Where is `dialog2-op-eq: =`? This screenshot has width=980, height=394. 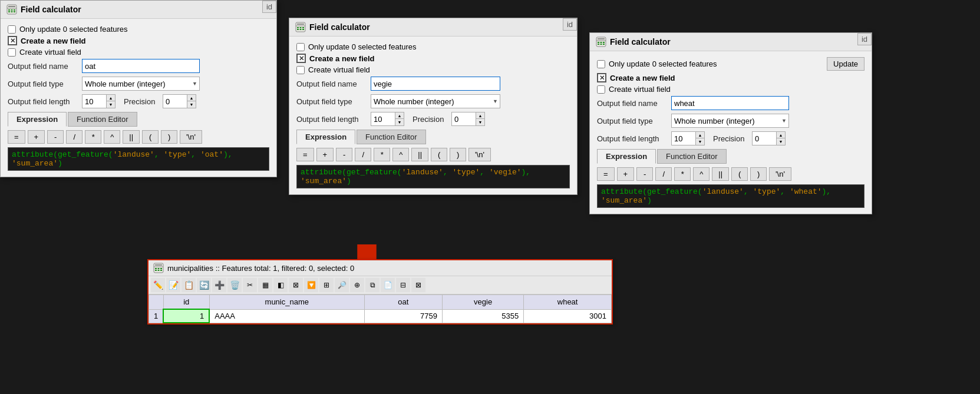
dialog2-op-eq: = is located at coordinates (305, 154).